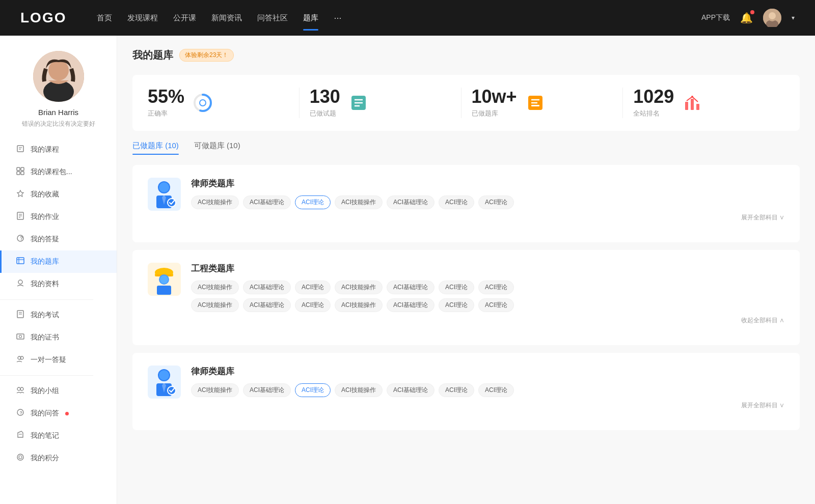 Image resolution: width=815 pixels, height=504 pixels. Describe the element at coordinates (311, 18) in the screenshot. I see `nav-question-bank: 题库` at that location.